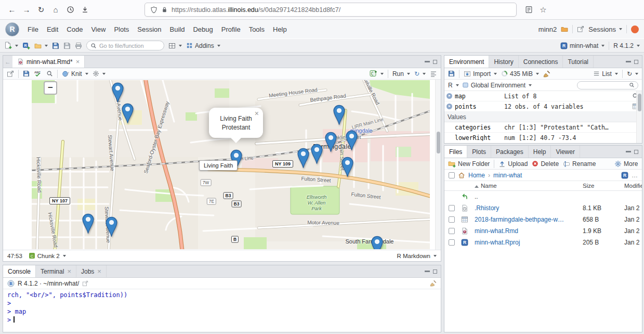  What do you see at coordinates (438, 164) in the screenshot?
I see `source-scrollbar` at bounding box center [438, 164].